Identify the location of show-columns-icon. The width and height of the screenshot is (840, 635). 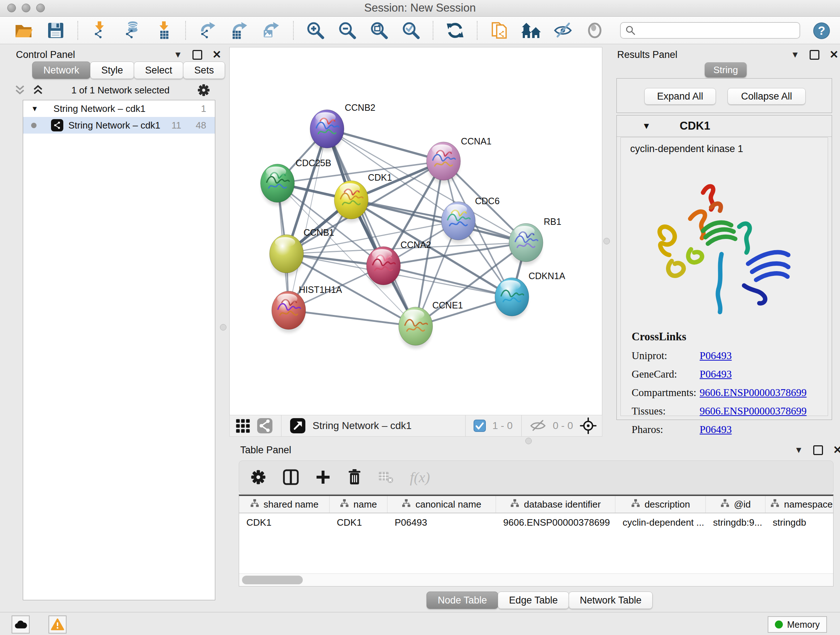
(291, 477).